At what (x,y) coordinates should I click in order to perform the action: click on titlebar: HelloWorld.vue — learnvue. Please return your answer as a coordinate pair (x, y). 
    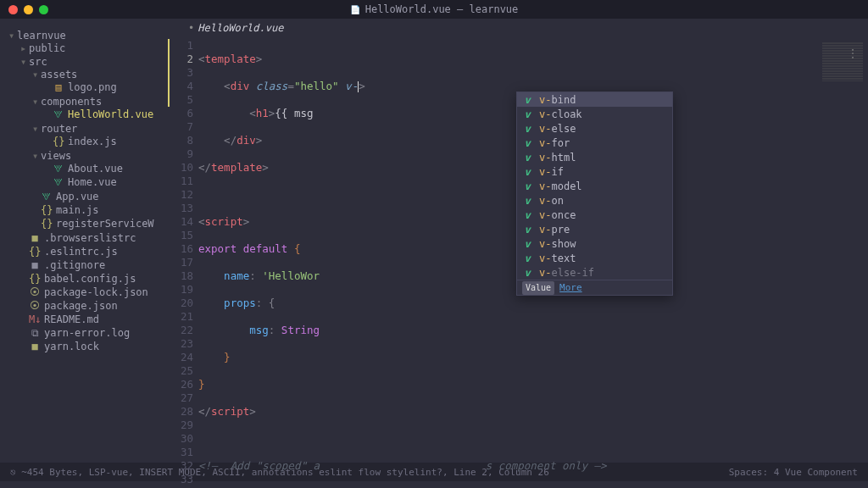
    Looking at the image, I should click on (434, 9).